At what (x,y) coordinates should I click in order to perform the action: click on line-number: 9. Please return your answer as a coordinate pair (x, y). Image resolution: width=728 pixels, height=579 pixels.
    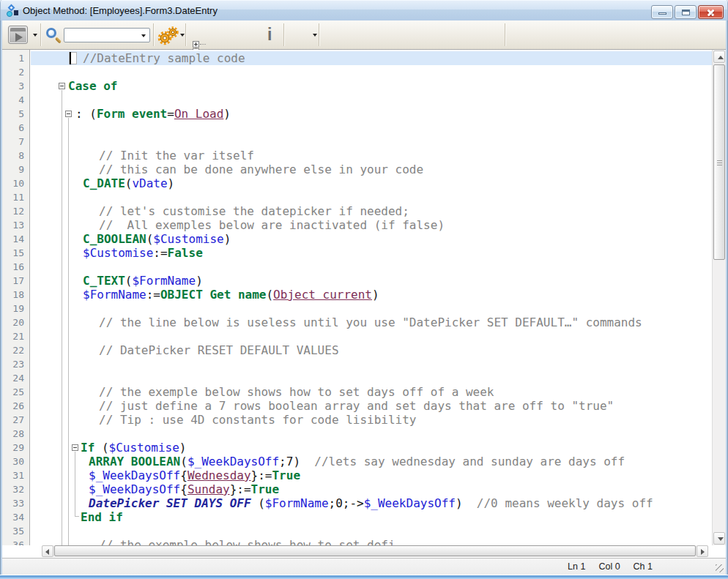
    Looking at the image, I should click on (16, 170).